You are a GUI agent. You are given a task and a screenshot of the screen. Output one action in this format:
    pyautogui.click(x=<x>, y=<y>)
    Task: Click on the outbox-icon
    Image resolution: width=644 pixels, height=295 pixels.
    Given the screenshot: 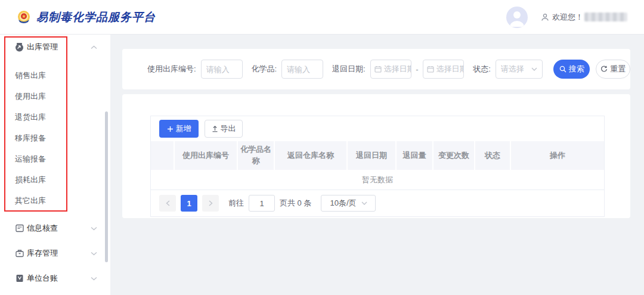 What is the action you would take?
    pyautogui.click(x=19, y=48)
    